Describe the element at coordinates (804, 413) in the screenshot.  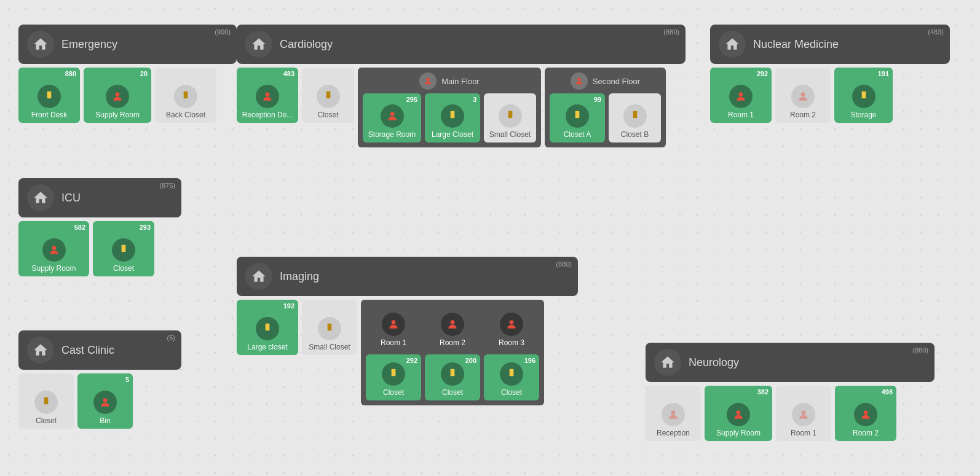
I see `room-neu-room1: Room 1` at that location.